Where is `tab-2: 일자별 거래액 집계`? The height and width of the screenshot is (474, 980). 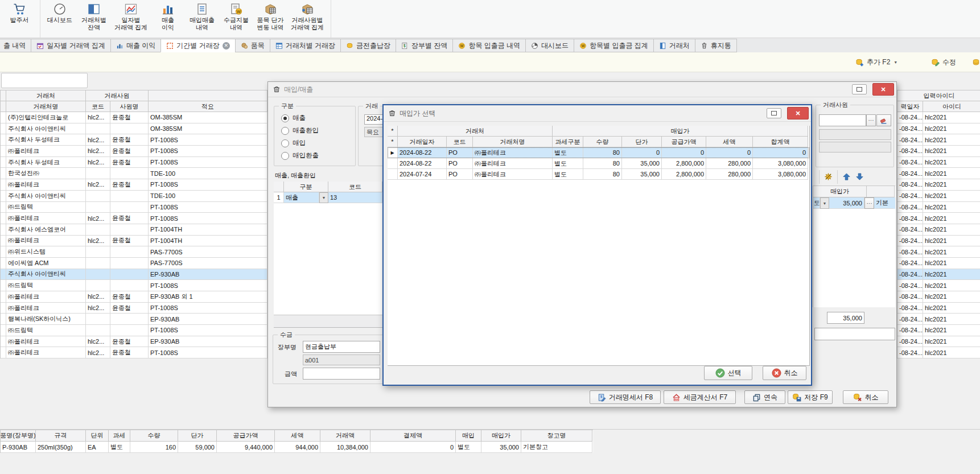
tab-2: 일자별 거래액 집계 is located at coordinates (71, 46).